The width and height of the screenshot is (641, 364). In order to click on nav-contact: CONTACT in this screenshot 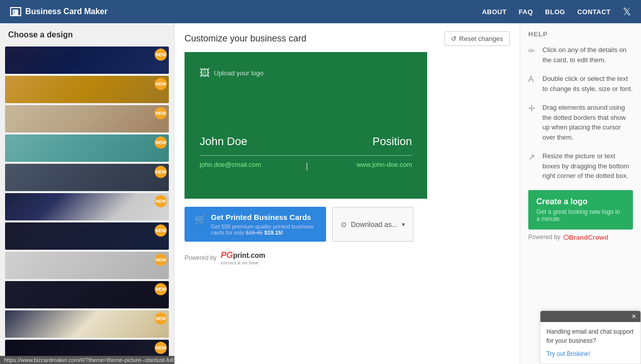, I will do `click(594, 12)`.